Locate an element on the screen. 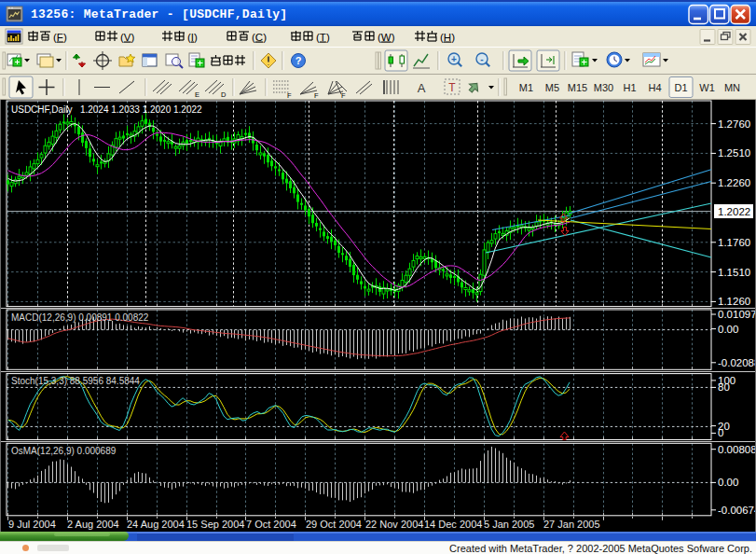  svg-text: 1.2760 is located at coordinates (735, 124).